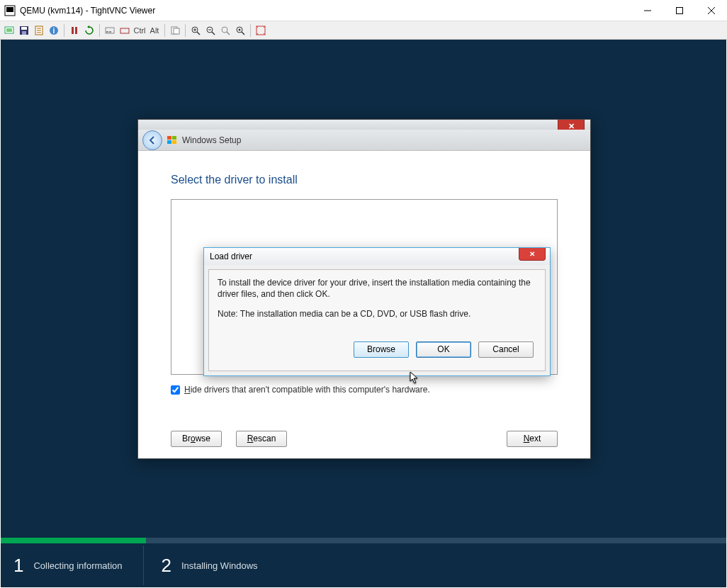 The width and height of the screenshot is (727, 588). What do you see at coordinates (364, 11) in the screenshot?
I see `vnc-titlebar: QEMU (kvm114) - TightVNC Viewer` at bounding box center [364, 11].